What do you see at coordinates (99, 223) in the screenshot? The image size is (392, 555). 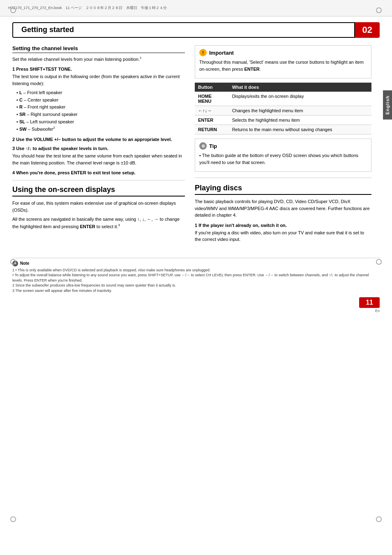 I see `using-onscreen-para2: All the screens are navigated in basical…` at bounding box center [99, 223].